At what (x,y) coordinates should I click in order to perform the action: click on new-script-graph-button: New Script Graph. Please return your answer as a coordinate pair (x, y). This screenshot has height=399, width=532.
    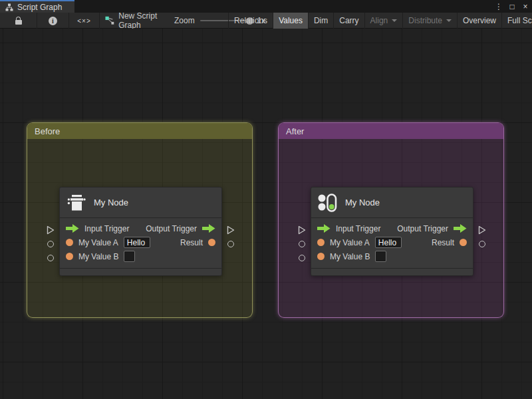
    Looking at the image, I should click on (139, 21).